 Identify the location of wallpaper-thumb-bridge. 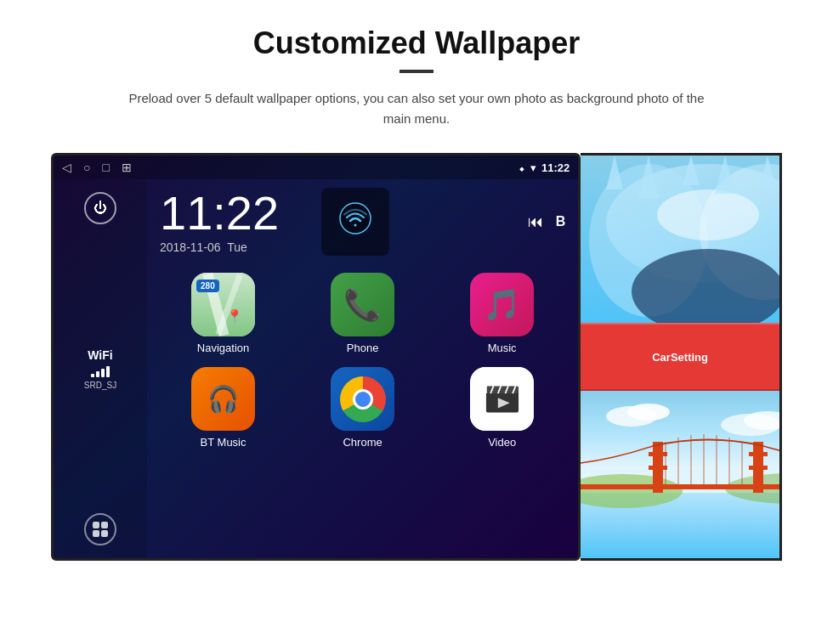
(680, 474).